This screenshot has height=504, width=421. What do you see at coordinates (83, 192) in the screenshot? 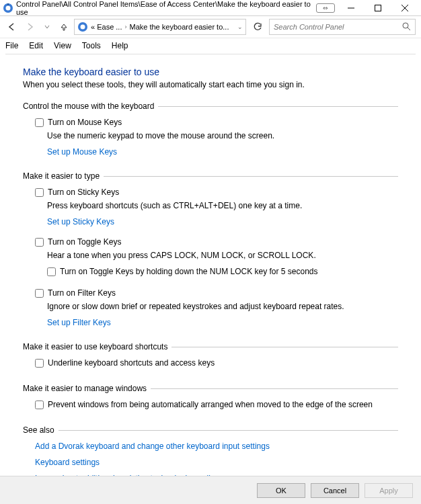
I see `label-sticky-keys: Turn on Sticky Keys` at bounding box center [83, 192].